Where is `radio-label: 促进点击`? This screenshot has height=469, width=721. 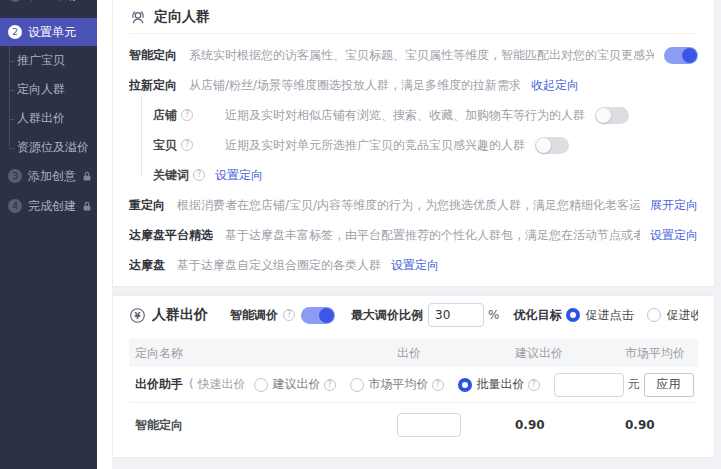
radio-label: 促进点击 is located at coordinates (609, 316).